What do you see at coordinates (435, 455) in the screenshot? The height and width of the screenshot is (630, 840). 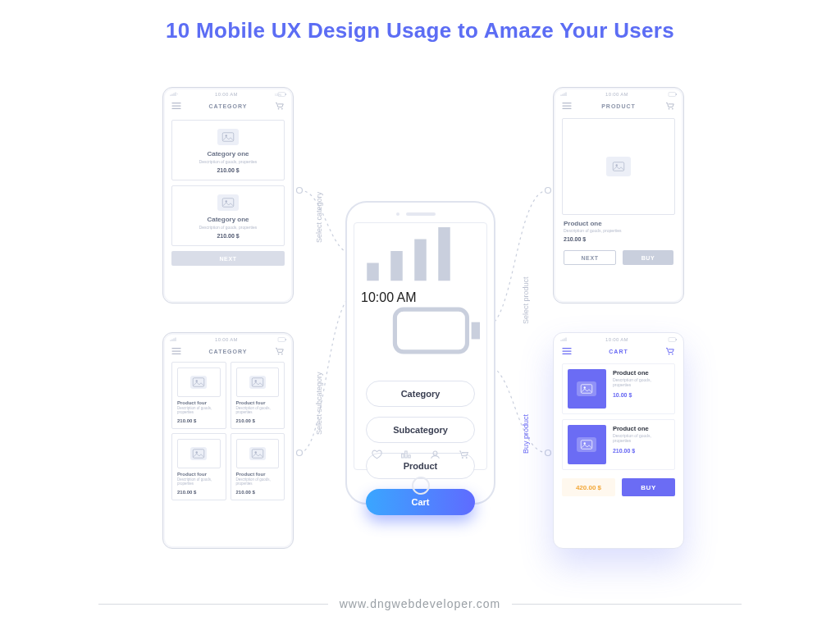 I see `user-icon` at bounding box center [435, 455].